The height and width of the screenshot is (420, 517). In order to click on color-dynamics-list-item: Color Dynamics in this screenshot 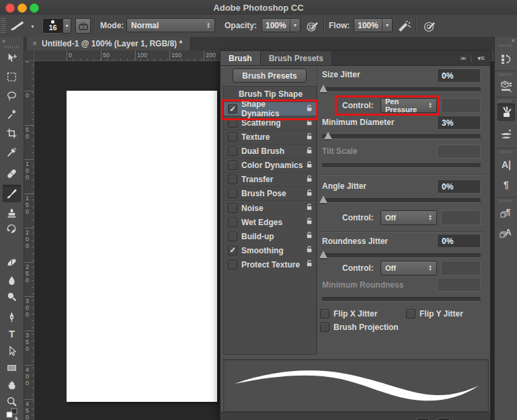, I will do `click(270, 165)`.